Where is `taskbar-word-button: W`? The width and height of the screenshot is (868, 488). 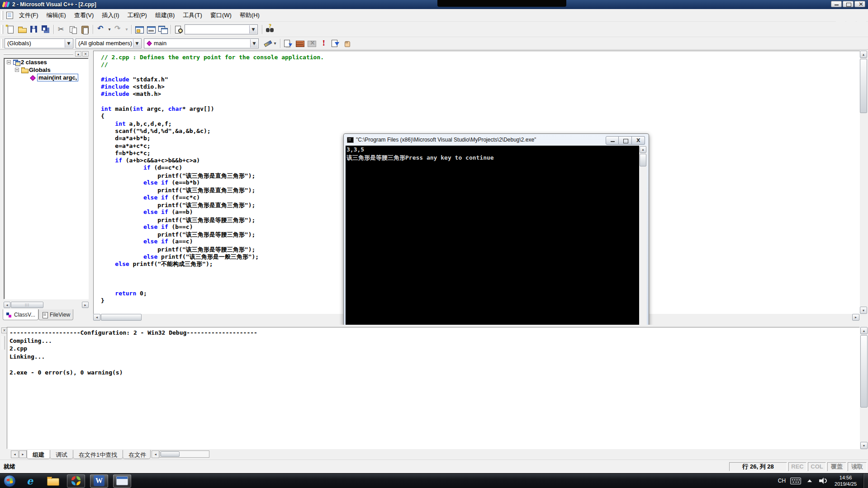 taskbar-word-button: W is located at coordinates (99, 481).